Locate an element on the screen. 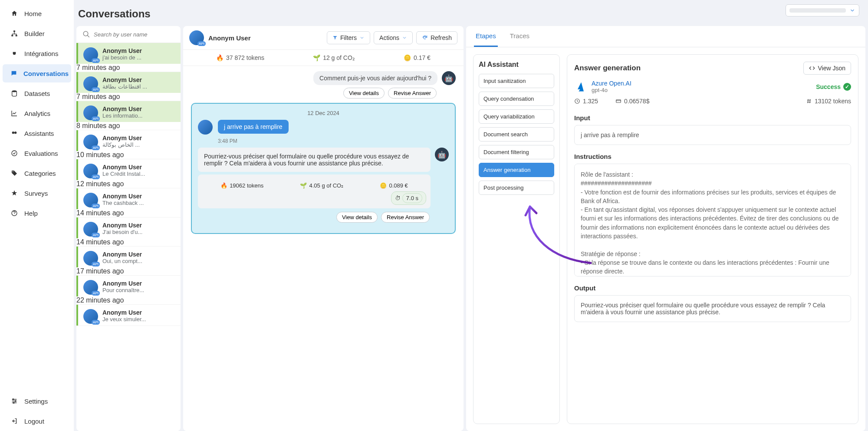  nav-builder: Builder is located at coordinates (37, 33).